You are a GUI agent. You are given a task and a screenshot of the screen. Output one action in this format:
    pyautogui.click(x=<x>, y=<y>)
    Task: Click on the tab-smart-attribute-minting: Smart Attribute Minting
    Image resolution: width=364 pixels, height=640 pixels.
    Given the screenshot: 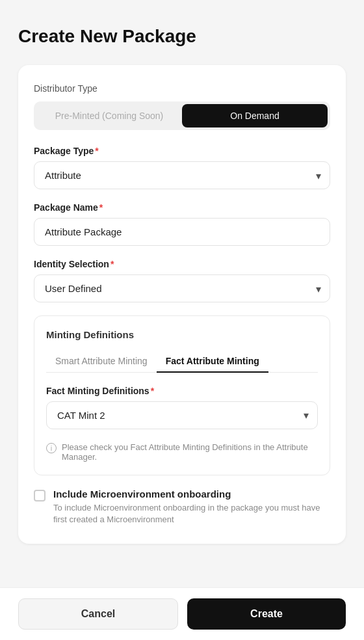 What is the action you would take?
    pyautogui.click(x=101, y=362)
    